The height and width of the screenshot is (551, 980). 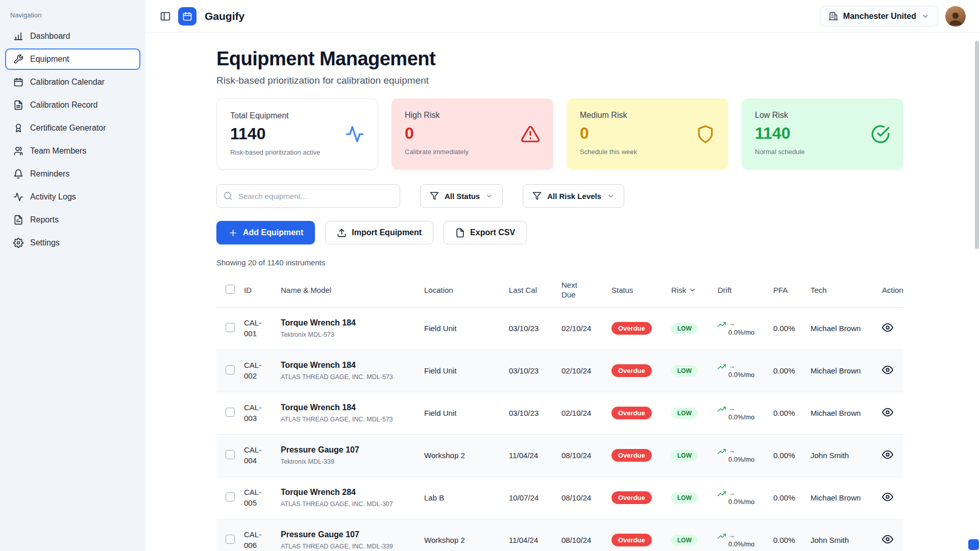 What do you see at coordinates (461, 196) in the screenshot?
I see `status-filter: All Status` at bounding box center [461, 196].